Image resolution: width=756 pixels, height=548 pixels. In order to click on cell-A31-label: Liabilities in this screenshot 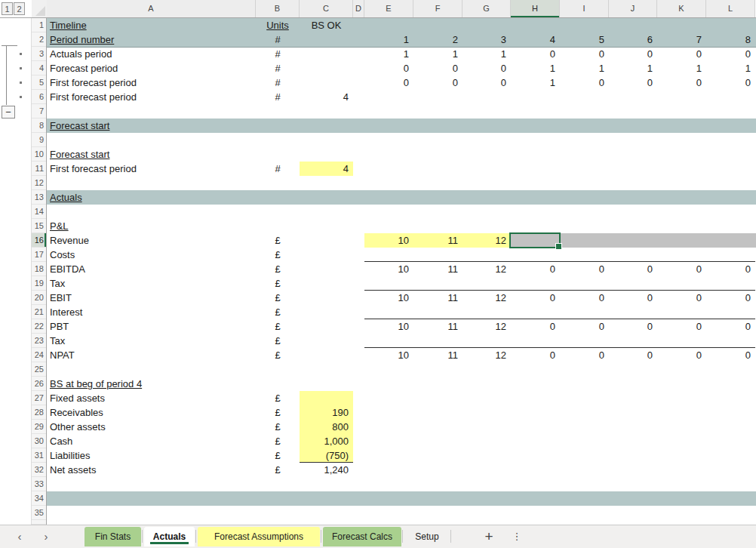, I will do `click(69, 456)`.